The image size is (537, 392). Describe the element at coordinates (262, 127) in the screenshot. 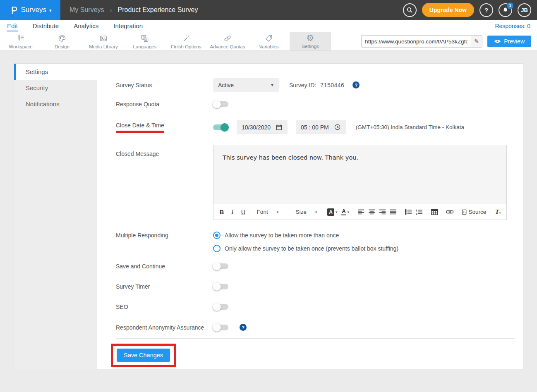

I see `close-date-input: 10/30/2020` at that location.